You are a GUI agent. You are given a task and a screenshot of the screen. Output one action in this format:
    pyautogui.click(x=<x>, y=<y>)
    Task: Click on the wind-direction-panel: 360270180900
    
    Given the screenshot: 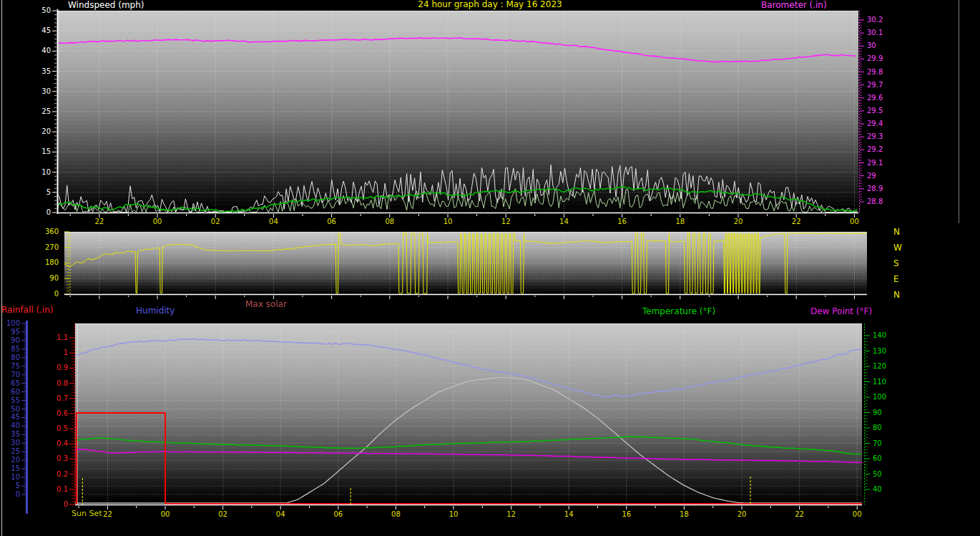 What is the action you would take?
    pyautogui.click(x=456, y=263)
    